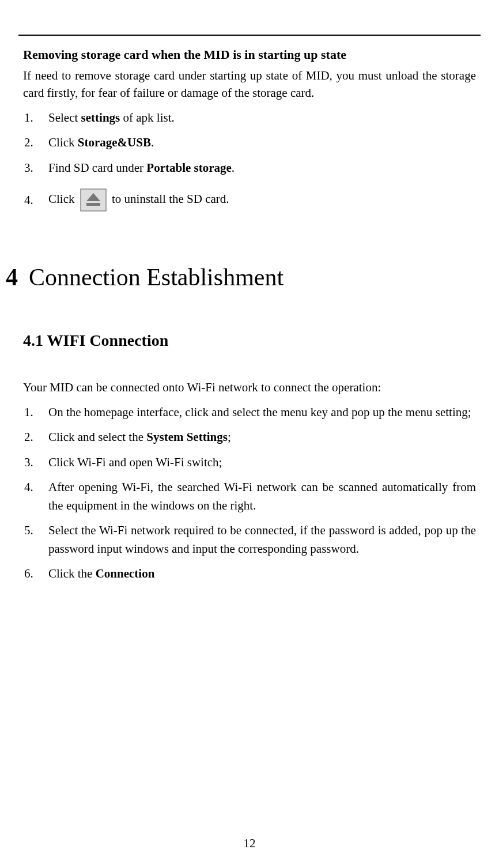 This screenshot has height=868, width=499. What do you see at coordinates (250, 413) in the screenshot?
I see `list-item: 1. On the homepage interface, click and …` at bounding box center [250, 413].